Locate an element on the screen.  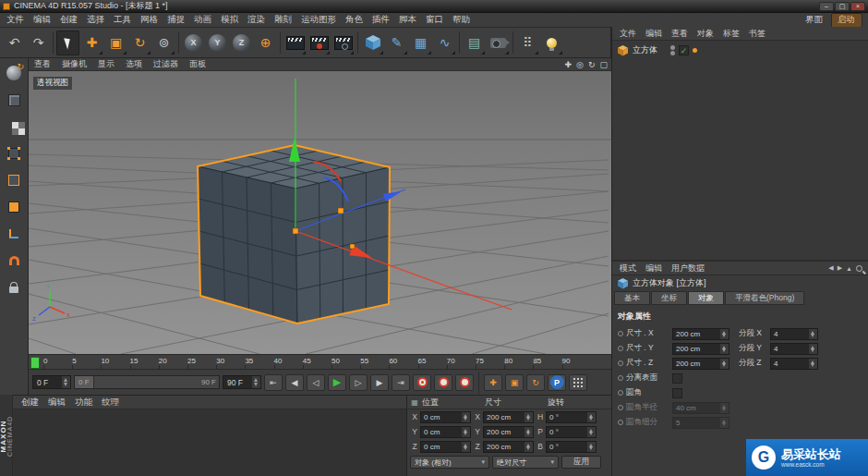
viewport-menu-display: 显示 is located at coordinates (106, 65).